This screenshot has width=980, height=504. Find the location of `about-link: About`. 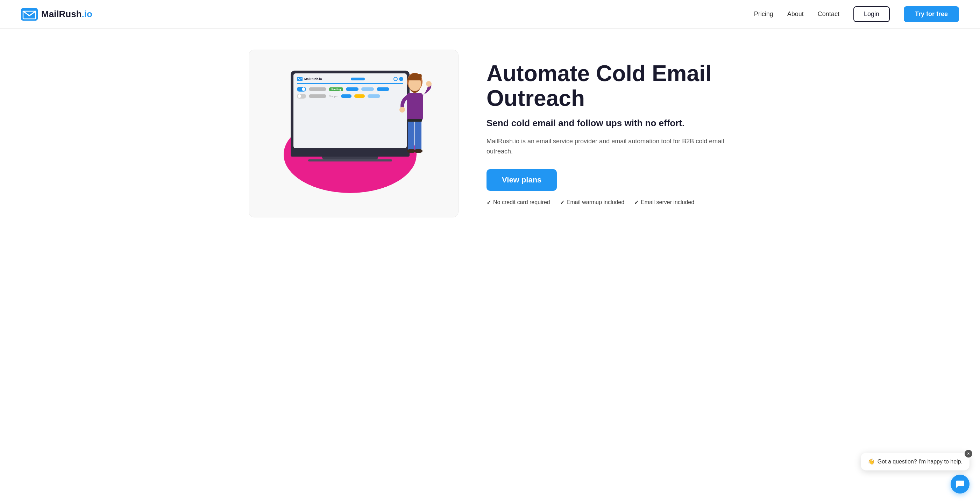

about-link: About is located at coordinates (795, 14).